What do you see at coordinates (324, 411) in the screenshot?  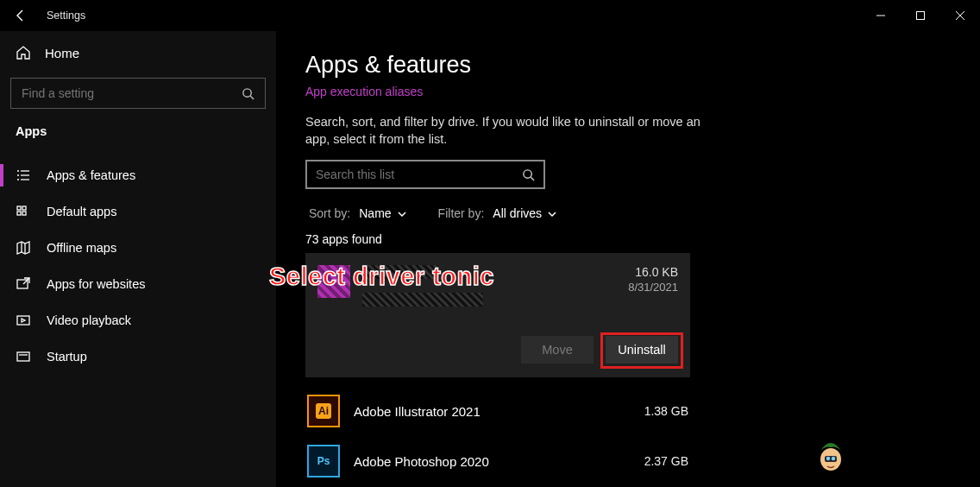 I see `app-icon-illustrator: Ai` at bounding box center [324, 411].